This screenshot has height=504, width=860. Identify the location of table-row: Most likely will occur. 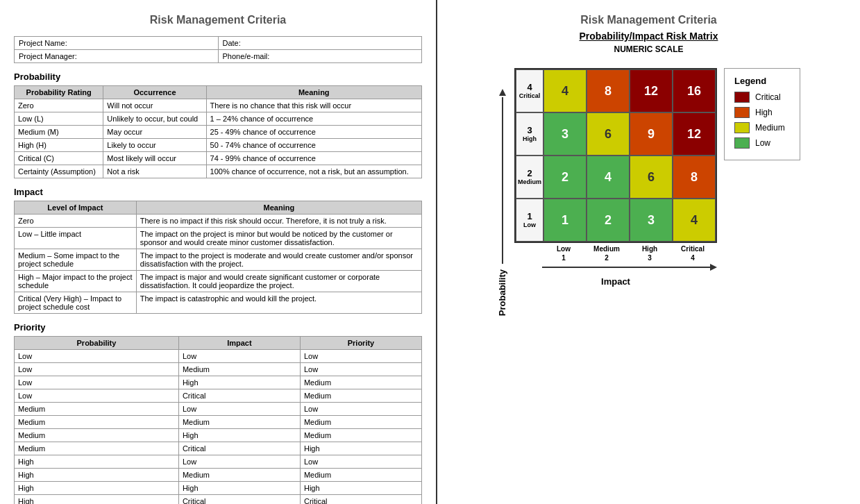
(155, 158).